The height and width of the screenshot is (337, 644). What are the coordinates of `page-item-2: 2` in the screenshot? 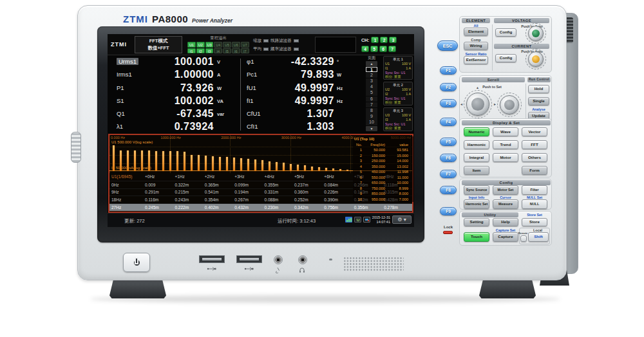 It's located at (372, 76).